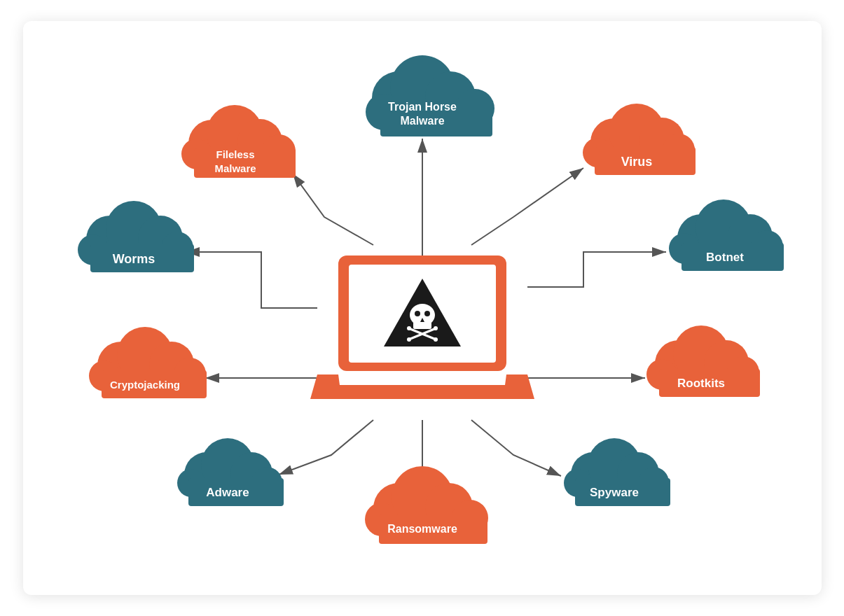 The width and height of the screenshot is (844, 616). Describe the element at coordinates (726, 235) in the screenshot. I see `cloud-botnet: Botnet` at that location.